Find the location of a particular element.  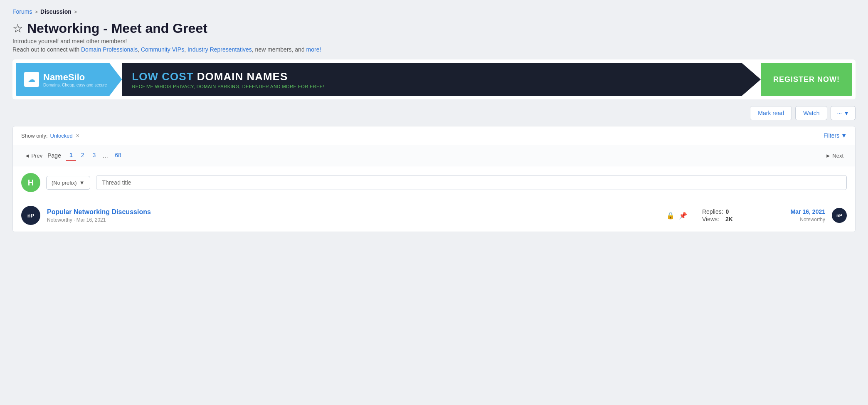

thread-author: Noteworthy is located at coordinates (60, 220).